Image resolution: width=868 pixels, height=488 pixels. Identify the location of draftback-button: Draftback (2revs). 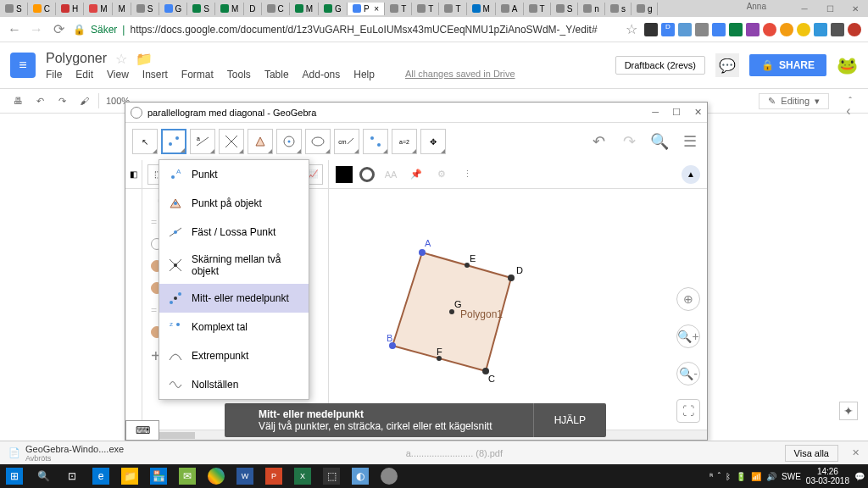
(660, 65).